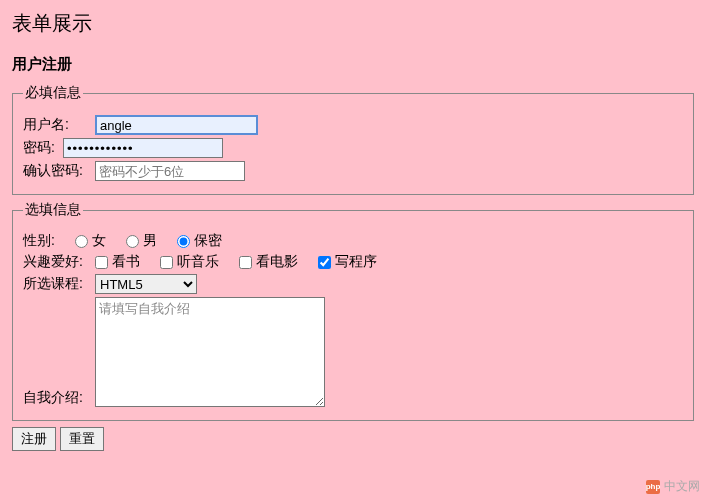 This screenshot has height=501, width=706. I want to click on hobbies-group: 看书 听音乐 看电影 写程序, so click(243, 262).